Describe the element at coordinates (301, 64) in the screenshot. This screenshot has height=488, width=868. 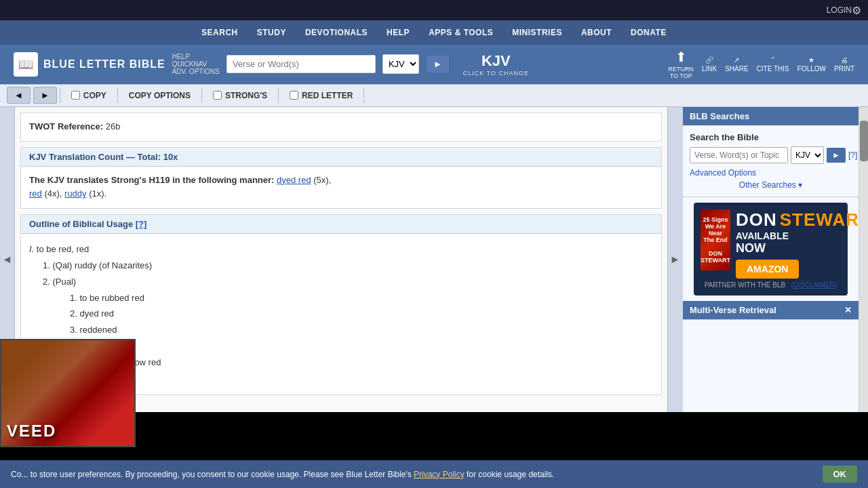
I see `search-input` at that location.